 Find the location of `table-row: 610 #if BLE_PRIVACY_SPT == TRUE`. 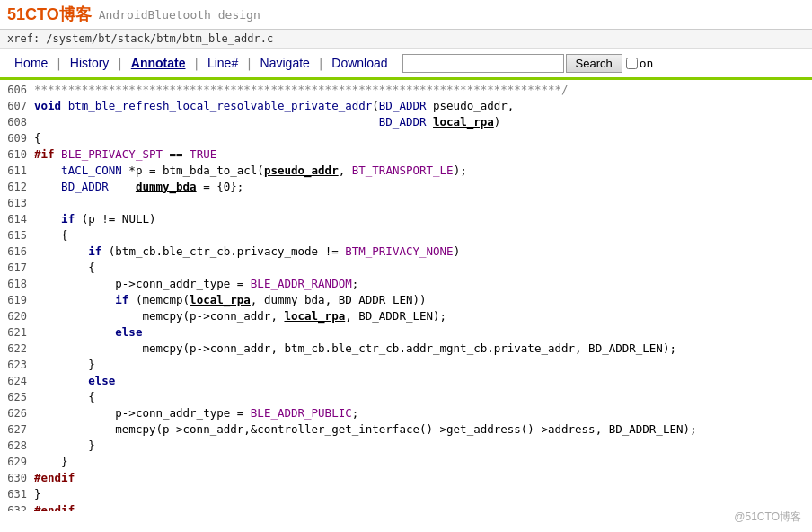

table-row: 610 #if BLE_PRIVACY_SPT == TRUE is located at coordinates (406, 155).